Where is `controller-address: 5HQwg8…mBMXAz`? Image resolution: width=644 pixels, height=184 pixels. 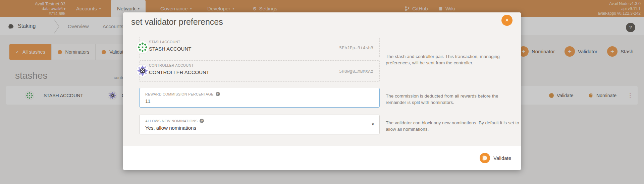 controller-address: 5HQwg8…mBMXAz is located at coordinates (356, 71).